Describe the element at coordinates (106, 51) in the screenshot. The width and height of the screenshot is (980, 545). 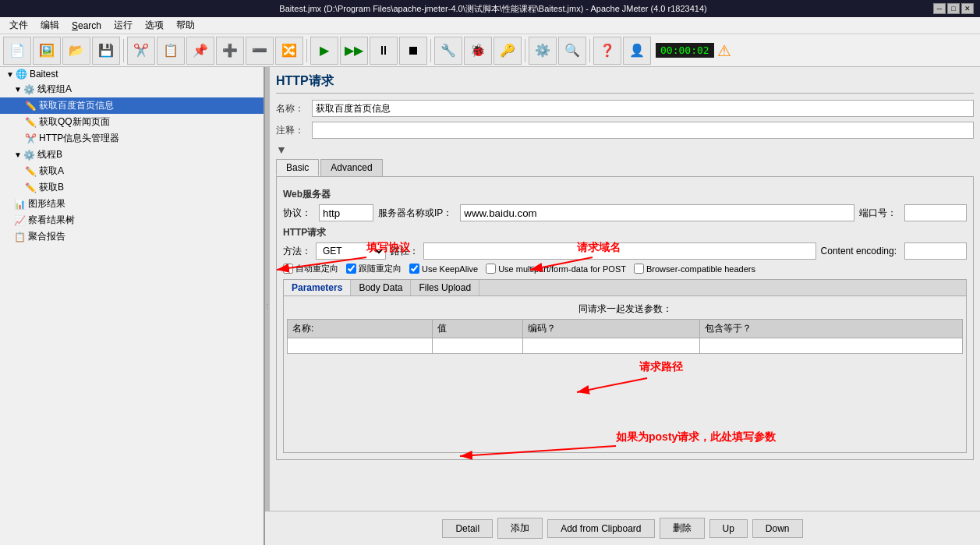
I see `toolbar-save: 💾` at that location.